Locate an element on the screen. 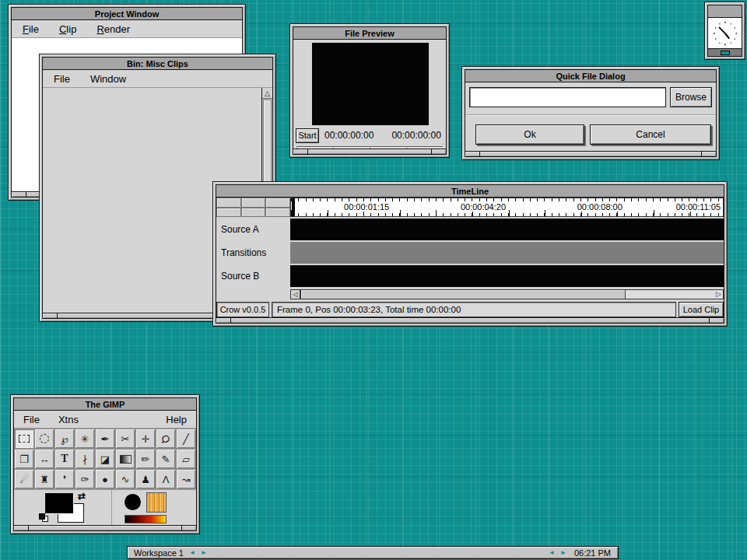 Image resolution: width=747 pixels, height=560 pixels. track-source-a is located at coordinates (507, 229).